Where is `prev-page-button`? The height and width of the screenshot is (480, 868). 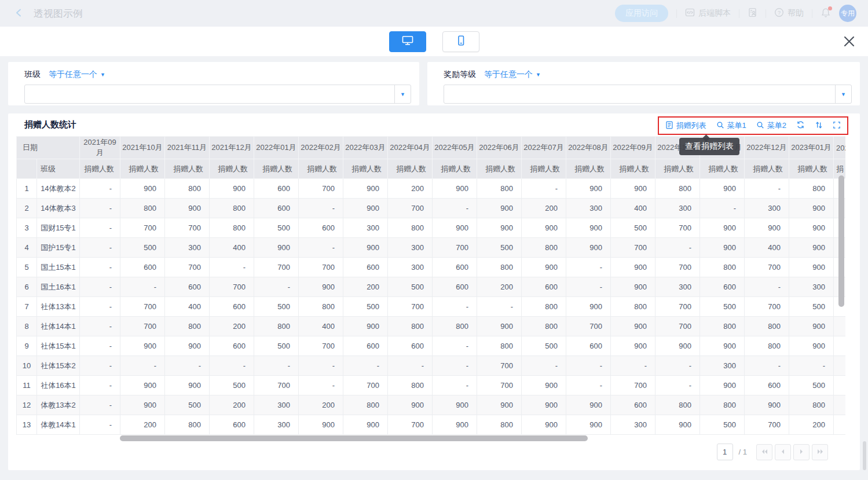 prev-page-button is located at coordinates (783, 452).